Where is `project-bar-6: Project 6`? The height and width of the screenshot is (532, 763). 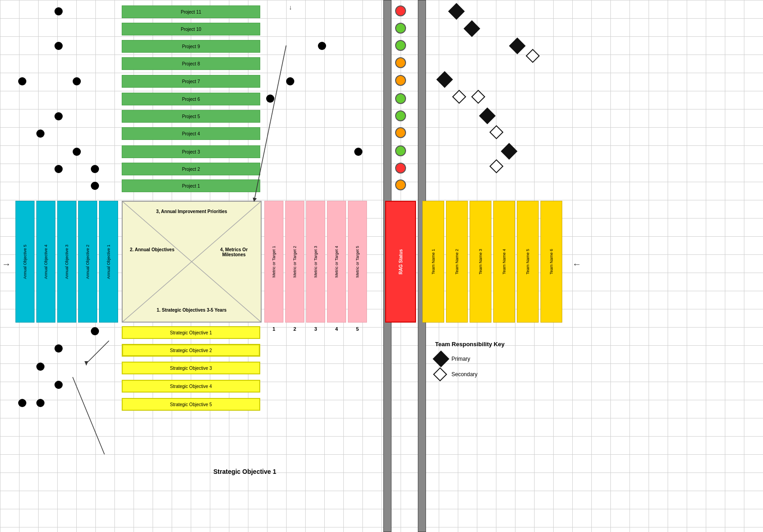
project-bar-6: Project 6 is located at coordinates (191, 99).